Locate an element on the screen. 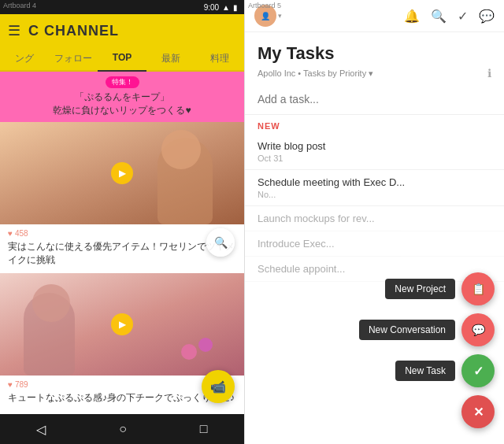  video-fab-button: 📹 is located at coordinates (218, 387).